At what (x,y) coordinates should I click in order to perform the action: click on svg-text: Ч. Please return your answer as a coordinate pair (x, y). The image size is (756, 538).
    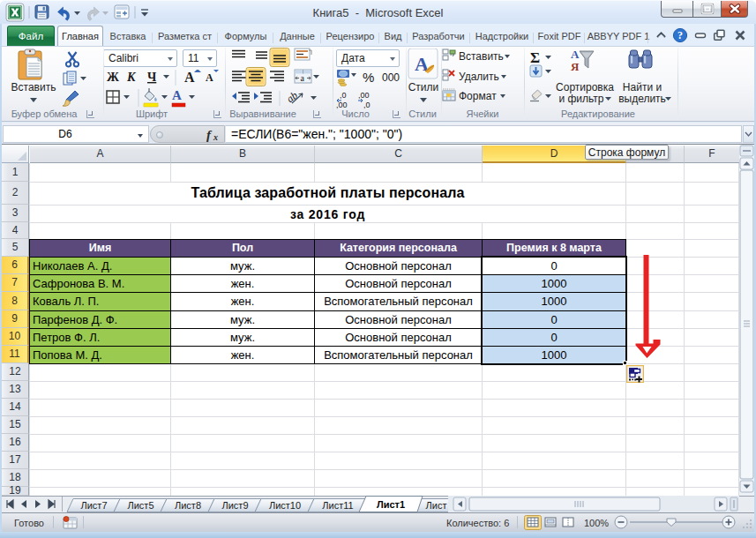
    Looking at the image, I should click on (152, 78).